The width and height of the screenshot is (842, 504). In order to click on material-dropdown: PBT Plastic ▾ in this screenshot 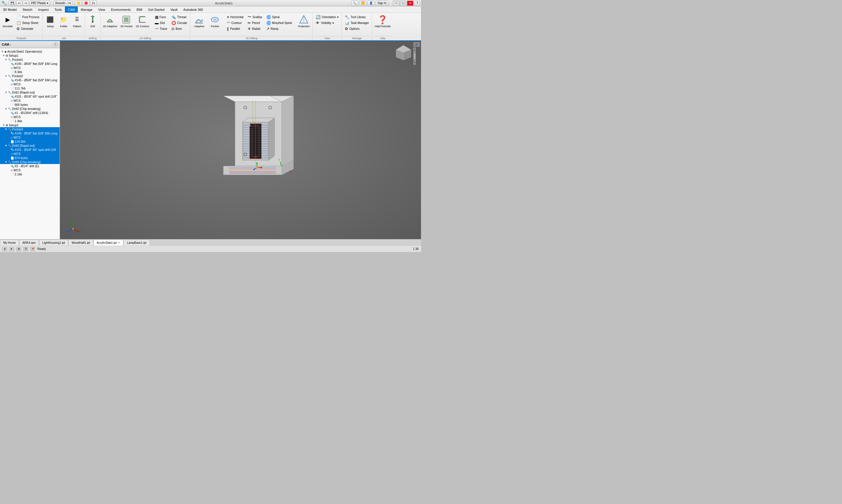, I will do `click(39, 3)`.